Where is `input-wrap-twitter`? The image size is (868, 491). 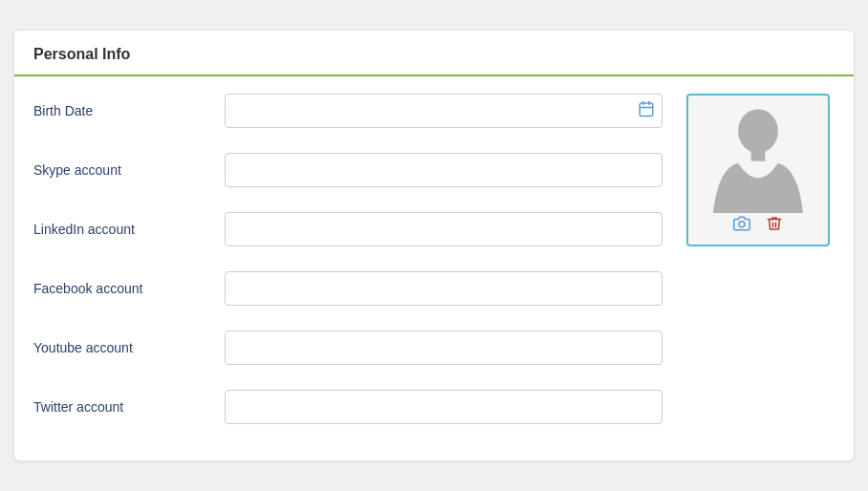 input-wrap-twitter is located at coordinates (444, 407).